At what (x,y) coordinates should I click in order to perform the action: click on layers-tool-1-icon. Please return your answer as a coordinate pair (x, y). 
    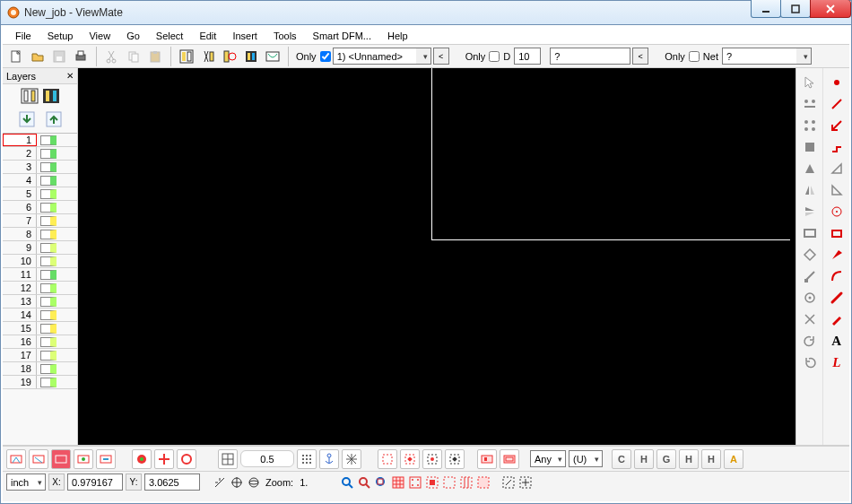
    Looking at the image, I should click on (30, 96).